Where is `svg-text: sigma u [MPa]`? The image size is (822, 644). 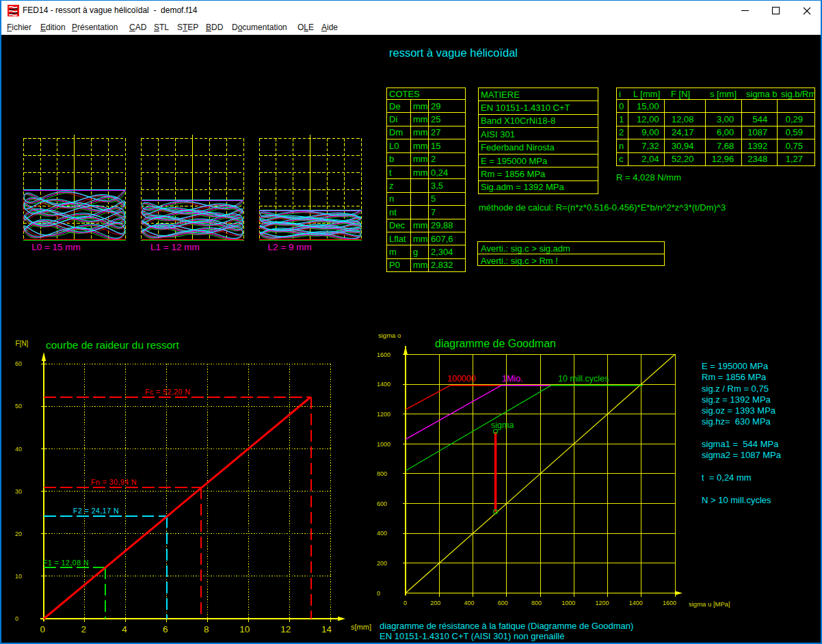 svg-text: sigma u [MPa] is located at coordinates (710, 604).